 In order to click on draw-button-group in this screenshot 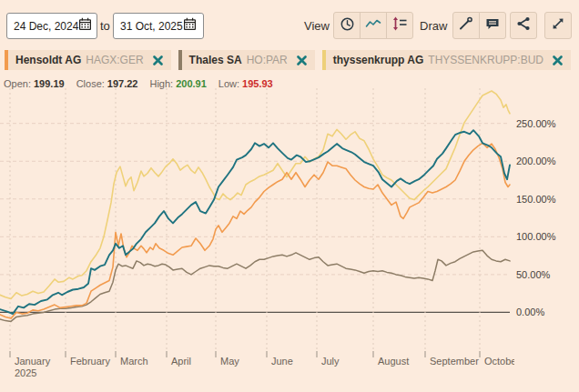, I will do `click(479, 25)`.